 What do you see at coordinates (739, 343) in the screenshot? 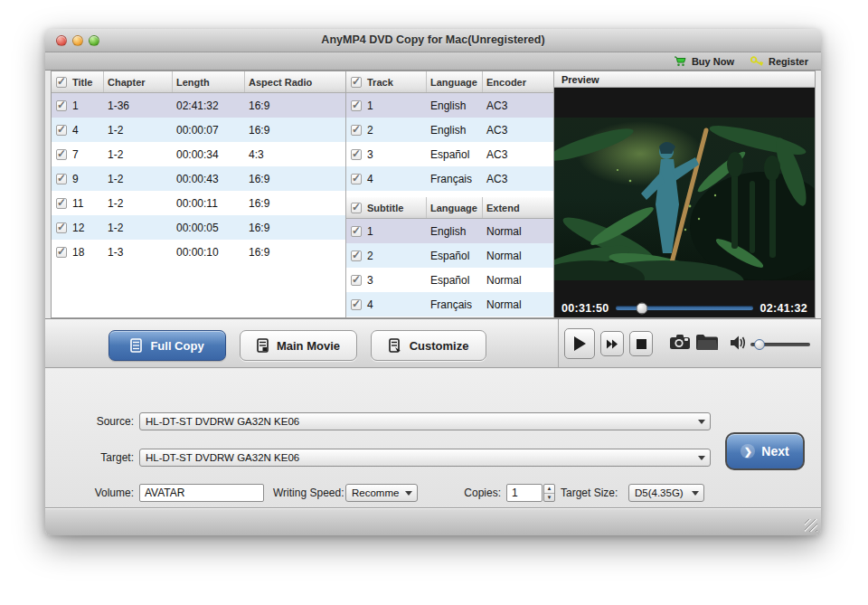
I see `speaker-icon` at bounding box center [739, 343].